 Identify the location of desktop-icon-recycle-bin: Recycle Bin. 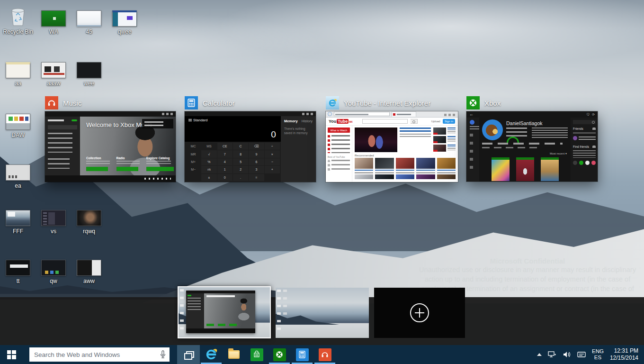
(18, 20).